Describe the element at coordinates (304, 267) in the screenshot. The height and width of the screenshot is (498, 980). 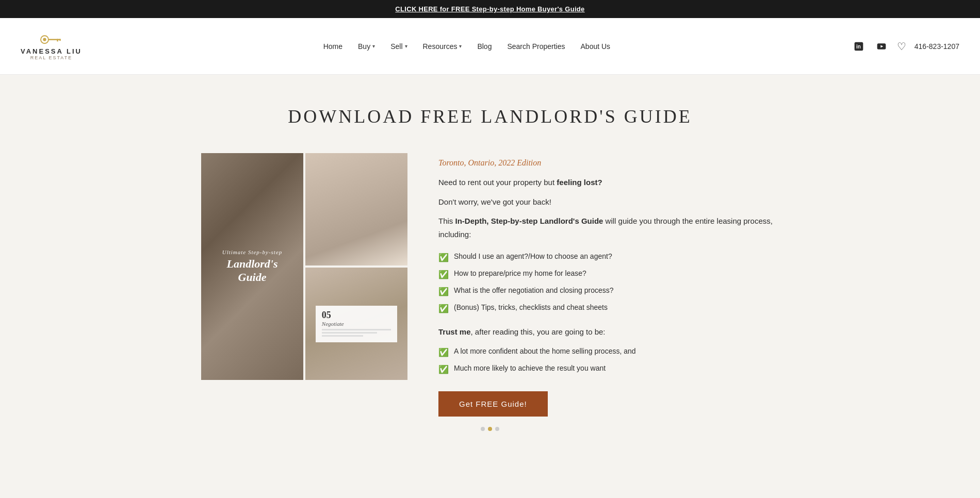
I see `image-collage: Ultimate Step-by-step Landlord's Guide 0…` at that location.